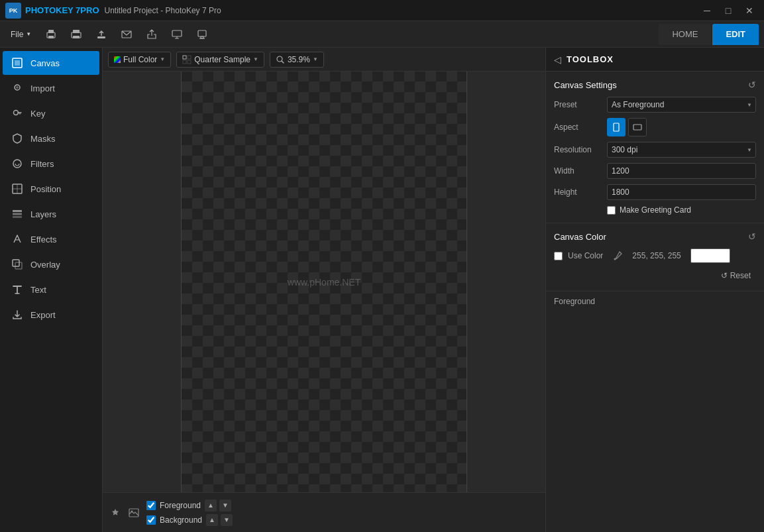  What do you see at coordinates (580, 237) in the screenshot?
I see `canvas-color-title: Canvas Color` at bounding box center [580, 237].